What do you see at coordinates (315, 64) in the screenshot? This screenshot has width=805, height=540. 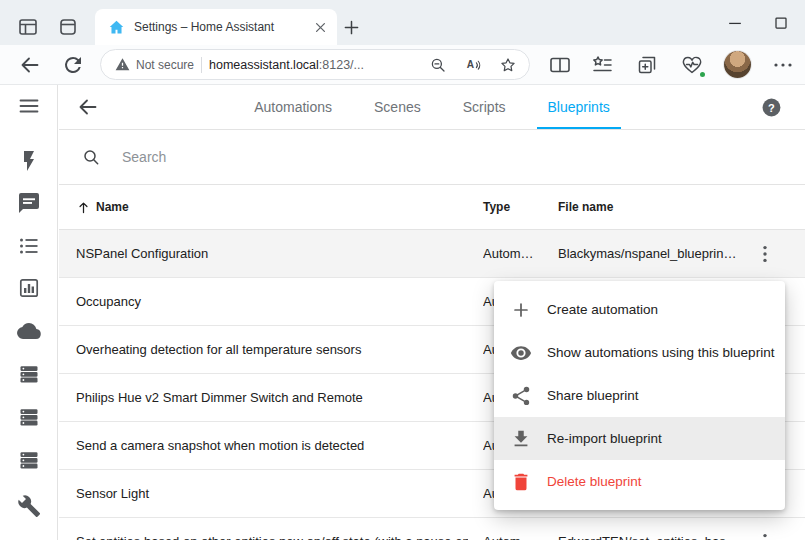 I see `address-bar: Not secure homeassistant.local:8123/... …` at bounding box center [315, 64].